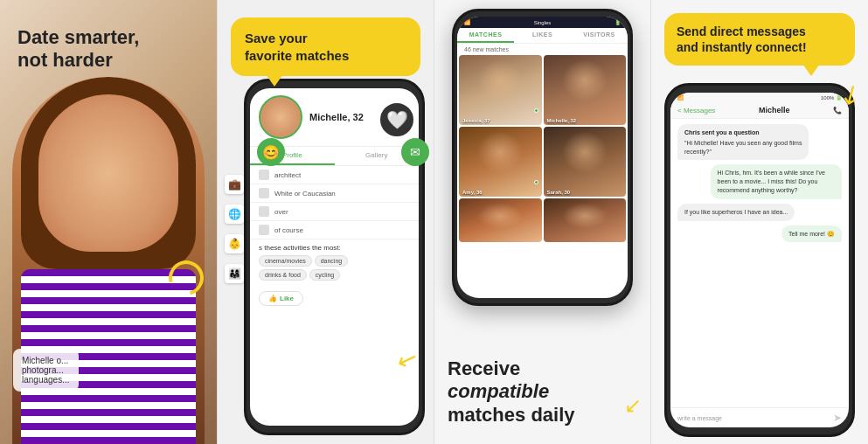  I want to click on grid-cell-p6, so click(586, 220).